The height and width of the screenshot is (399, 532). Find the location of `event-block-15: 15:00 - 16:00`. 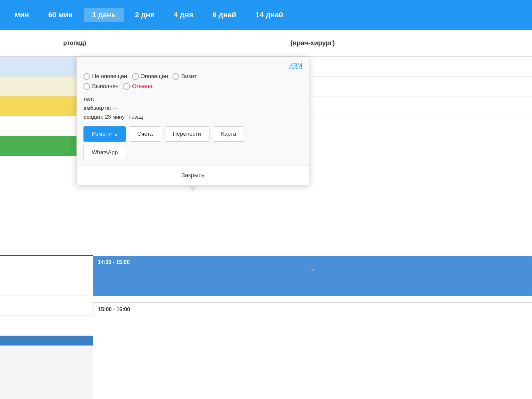

event-block-15: 15:00 - 16:00 is located at coordinates (313, 309).